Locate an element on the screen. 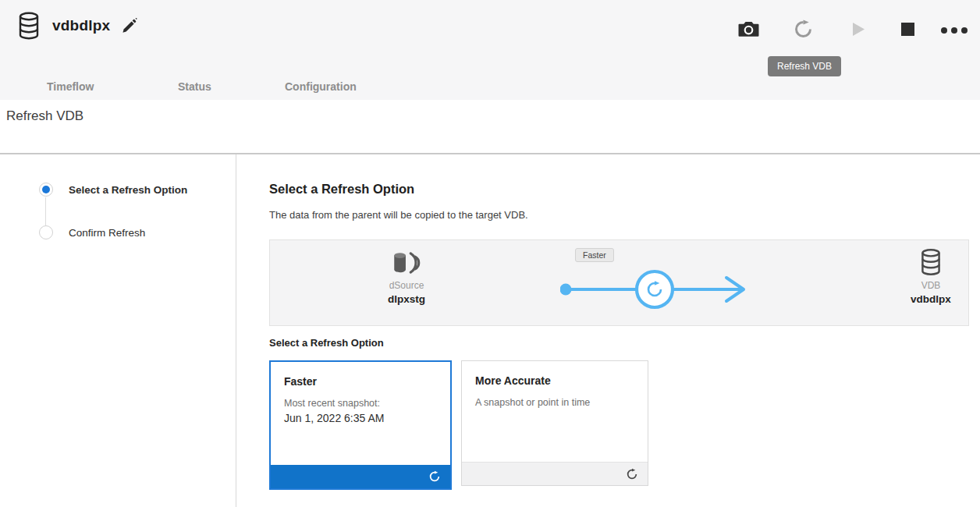  database-icon is located at coordinates (29, 26).